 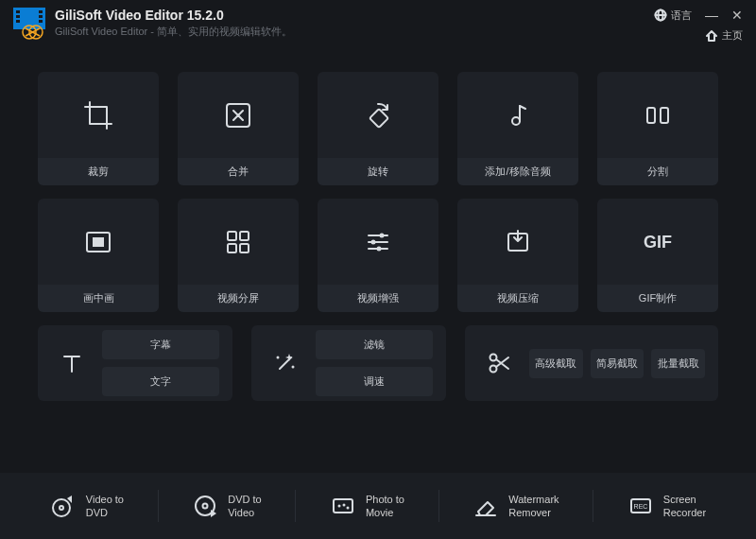 What do you see at coordinates (592, 363) in the screenshot?
I see `cut-tile: 高级截取 简易截取 批量截取` at bounding box center [592, 363].